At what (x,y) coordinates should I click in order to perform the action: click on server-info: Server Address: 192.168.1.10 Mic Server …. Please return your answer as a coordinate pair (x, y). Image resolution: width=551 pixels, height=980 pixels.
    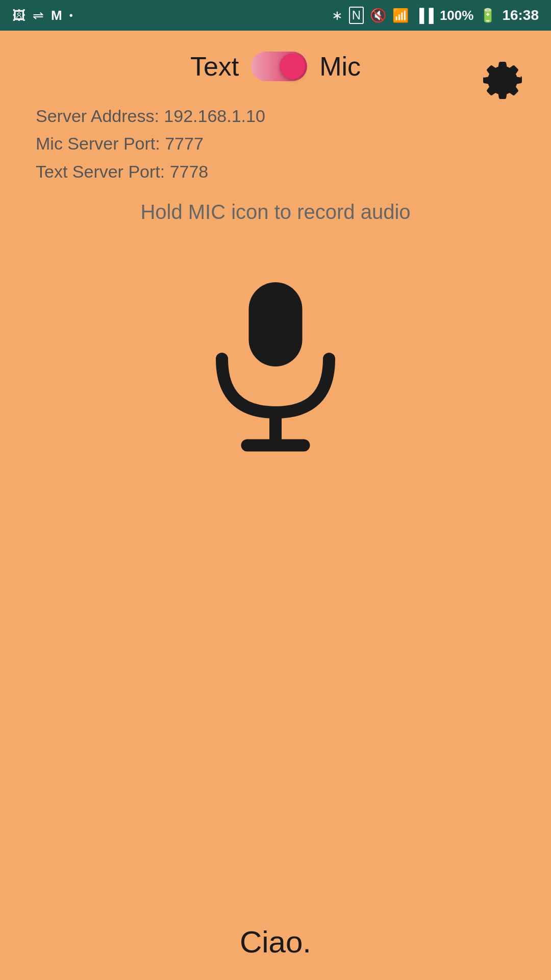
    Looking at the image, I should click on (276, 144).